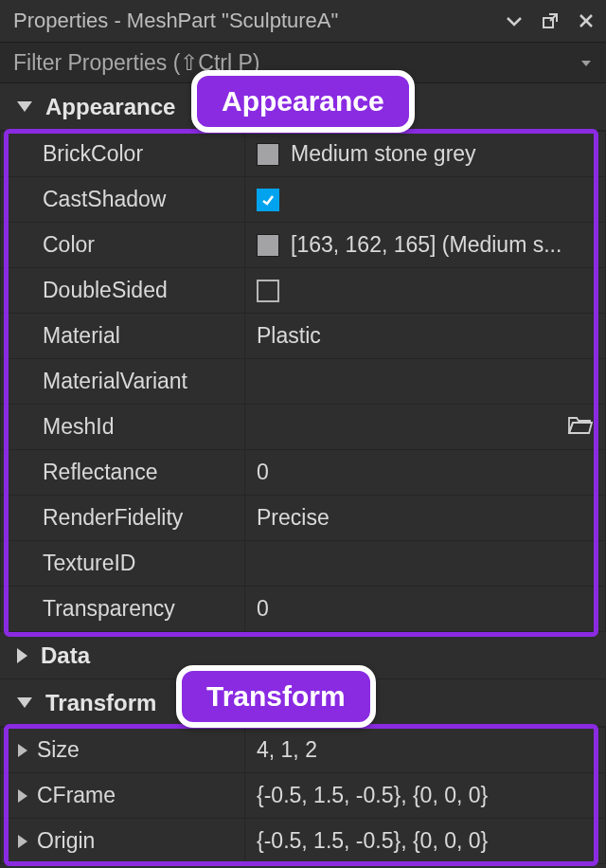 Image resolution: width=606 pixels, height=868 pixels. Describe the element at coordinates (258, 21) in the screenshot. I see `panel-title: Properties - MeshPart "SculptureA"` at that location.